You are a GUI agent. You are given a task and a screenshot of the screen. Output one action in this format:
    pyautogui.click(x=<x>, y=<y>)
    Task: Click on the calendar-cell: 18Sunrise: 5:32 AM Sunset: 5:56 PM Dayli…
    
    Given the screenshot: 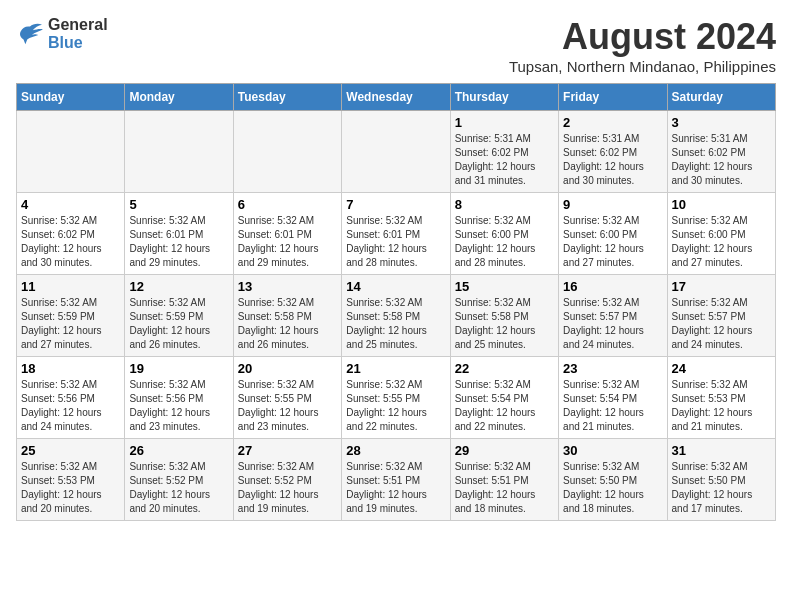 What is the action you would take?
    pyautogui.click(x=71, y=398)
    